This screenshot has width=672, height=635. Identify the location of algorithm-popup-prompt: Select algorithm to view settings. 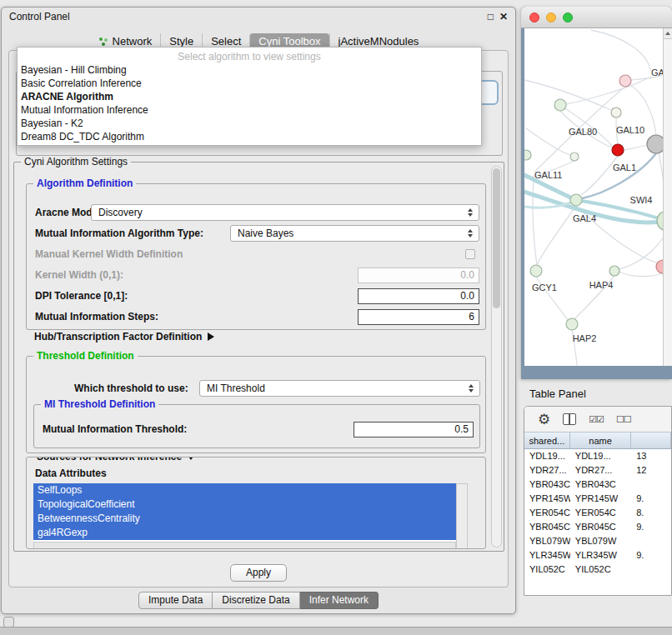
(249, 57).